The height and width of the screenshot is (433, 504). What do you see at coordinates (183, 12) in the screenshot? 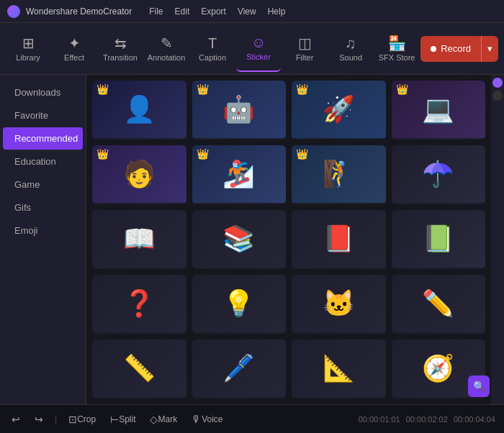
I see `menu-edit: Edit` at bounding box center [183, 12].